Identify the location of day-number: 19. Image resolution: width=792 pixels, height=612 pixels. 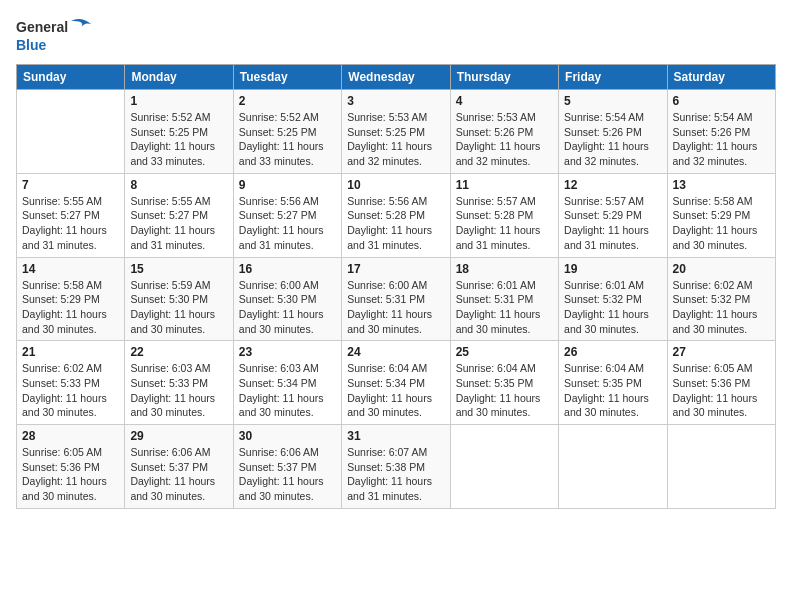
(612, 269).